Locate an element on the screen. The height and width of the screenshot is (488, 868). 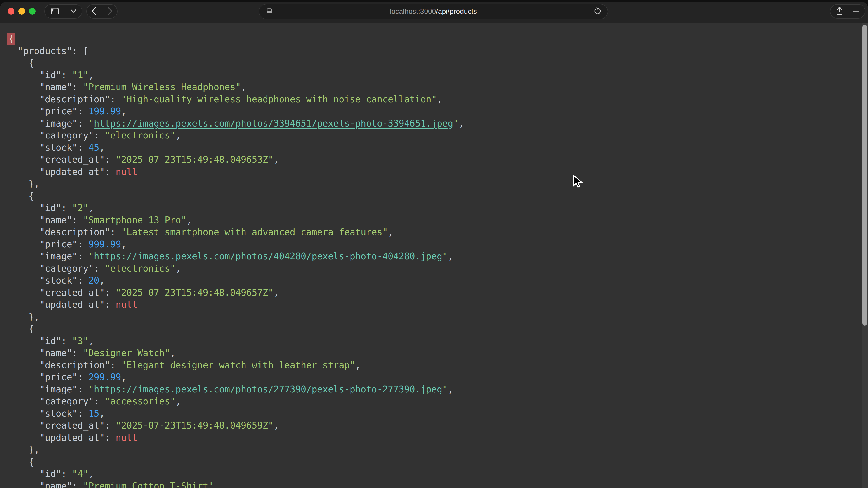
json-link: https://images.pexels.com/photos/277390/… is located at coordinates (268, 389).